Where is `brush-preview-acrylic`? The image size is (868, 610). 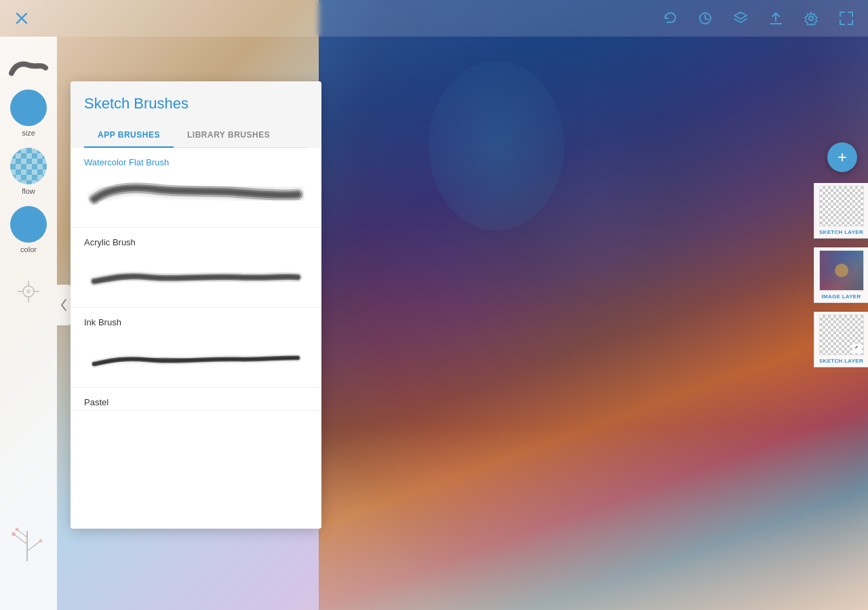
brush-preview-acrylic is located at coordinates (196, 279).